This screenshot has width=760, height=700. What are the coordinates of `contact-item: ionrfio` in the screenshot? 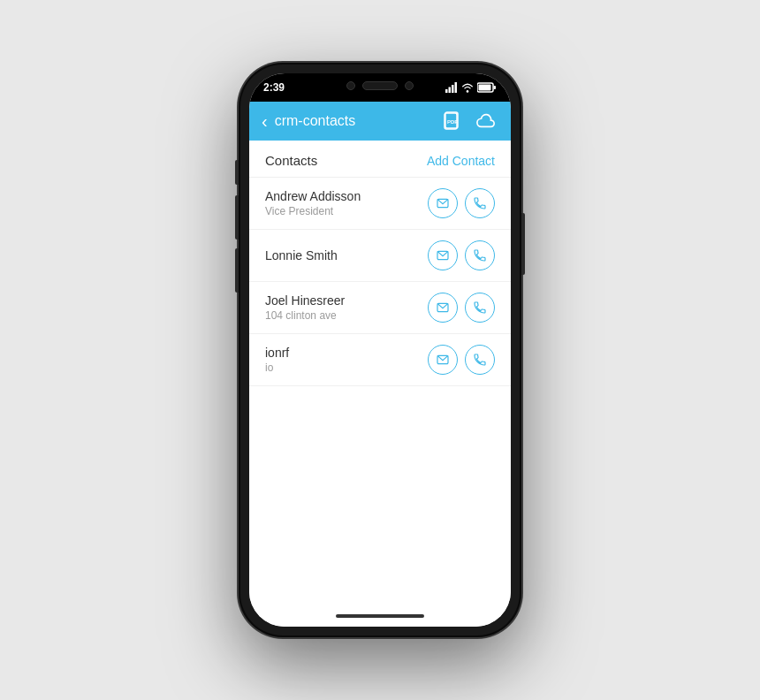 It's located at (380, 361).